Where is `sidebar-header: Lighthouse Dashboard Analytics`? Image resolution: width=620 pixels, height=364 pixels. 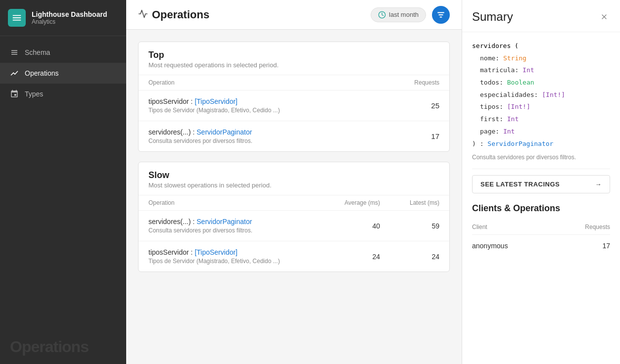 sidebar-header: Lighthouse Dashboard Analytics is located at coordinates (63, 18).